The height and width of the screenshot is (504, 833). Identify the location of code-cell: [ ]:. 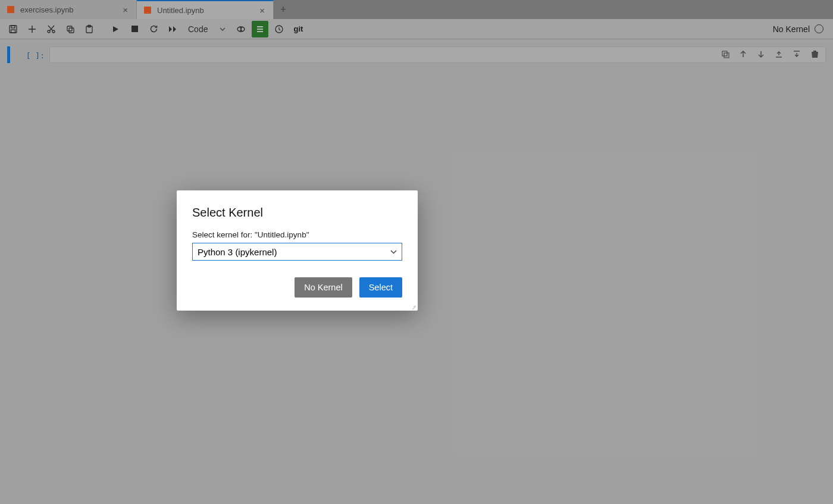
(416, 55).